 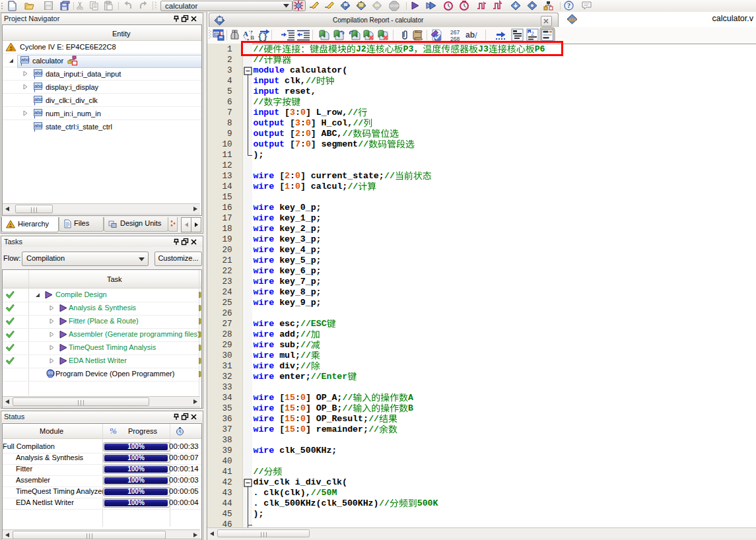 I want to click on svg-text: STOP, so click(x=394, y=6).